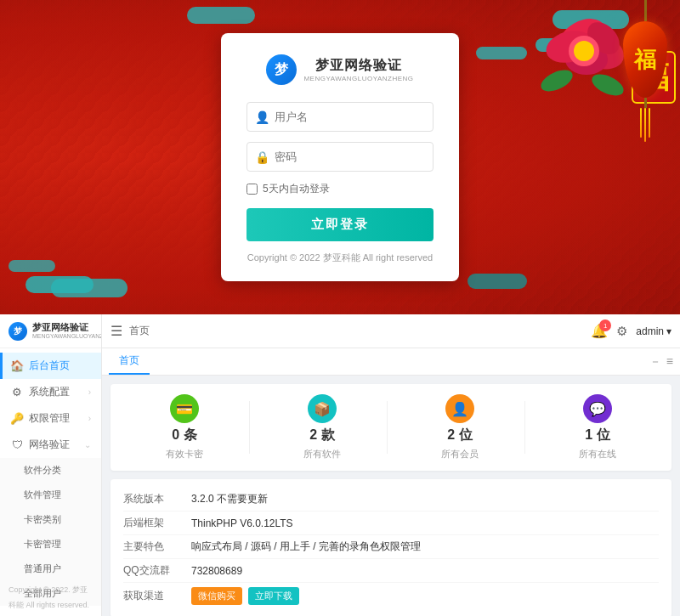 The image size is (680, 616). I want to click on remember-checkbox, so click(252, 189).